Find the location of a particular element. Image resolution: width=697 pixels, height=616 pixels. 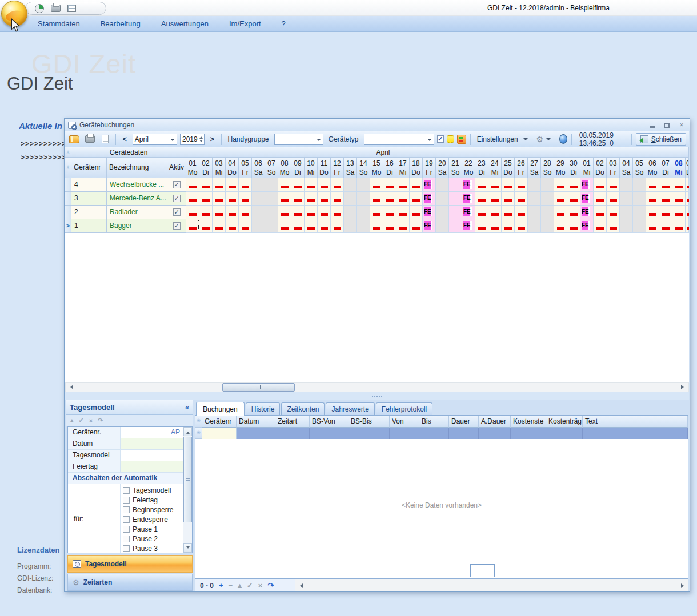

maximize-button is located at coordinates (667, 126).